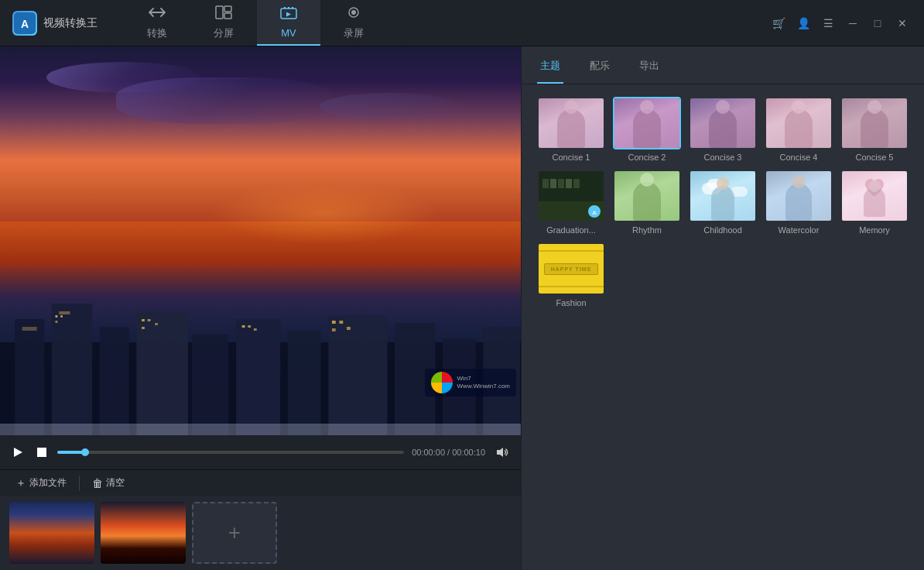 The width and height of the screenshot is (924, 570). Describe the element at coordinates (647, 123) in the screenshot. I see `theme-concise2-thumb` at that location.